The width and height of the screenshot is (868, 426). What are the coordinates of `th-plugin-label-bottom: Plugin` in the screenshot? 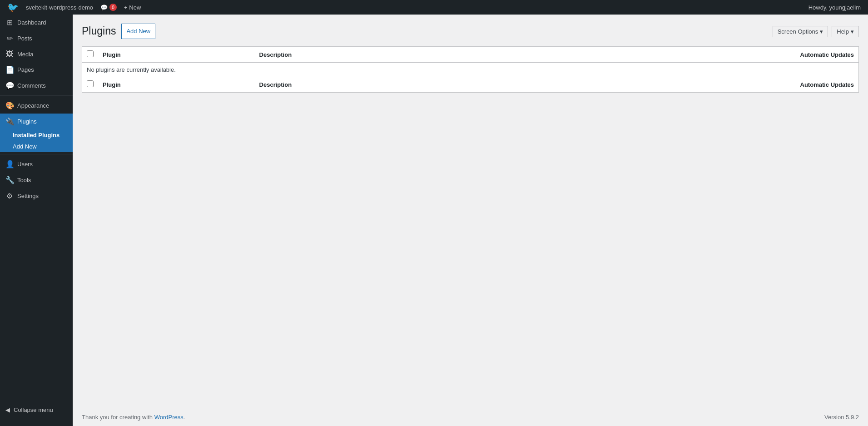 It's located at (112, 84).